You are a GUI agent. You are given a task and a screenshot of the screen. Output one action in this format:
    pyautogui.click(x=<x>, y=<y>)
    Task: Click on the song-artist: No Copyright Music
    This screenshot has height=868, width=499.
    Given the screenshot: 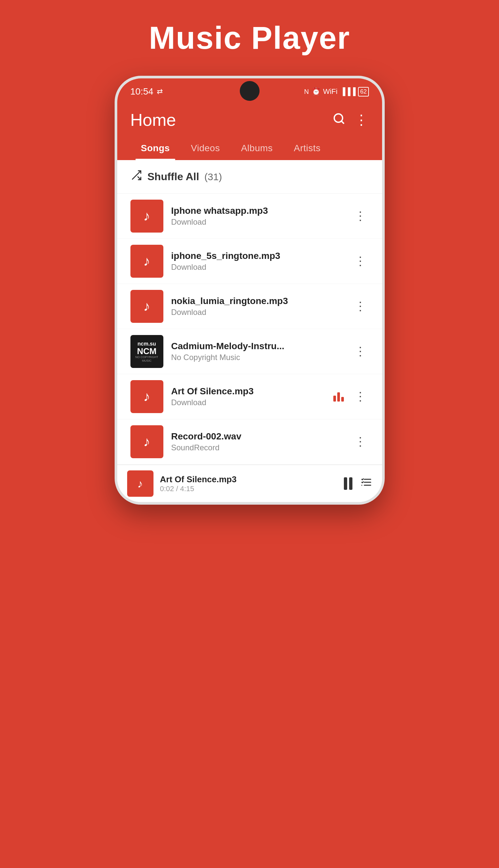 What is the action you would take?
    pyautogui.click(x=258, y=357)
    